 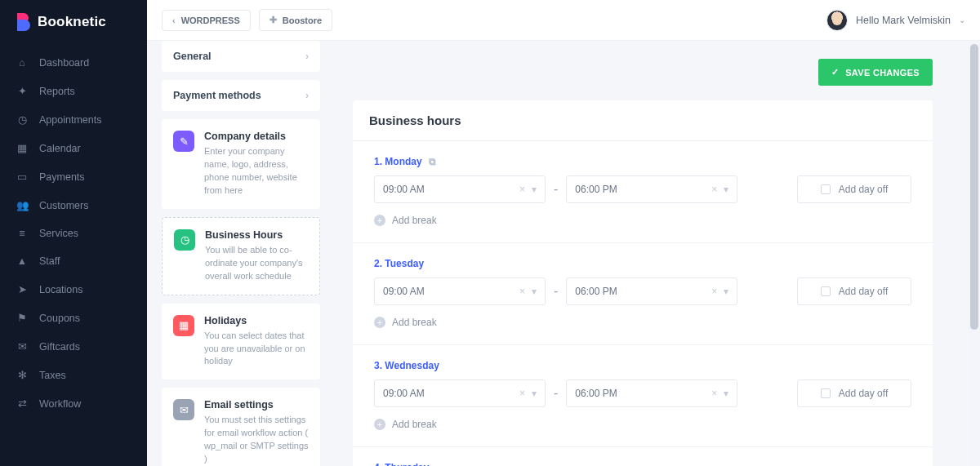 What do you see at coordinates (74, 233) in the screenshot?
I see `sidebar-item-services: ≡Services` at bounding box center [74, 233].